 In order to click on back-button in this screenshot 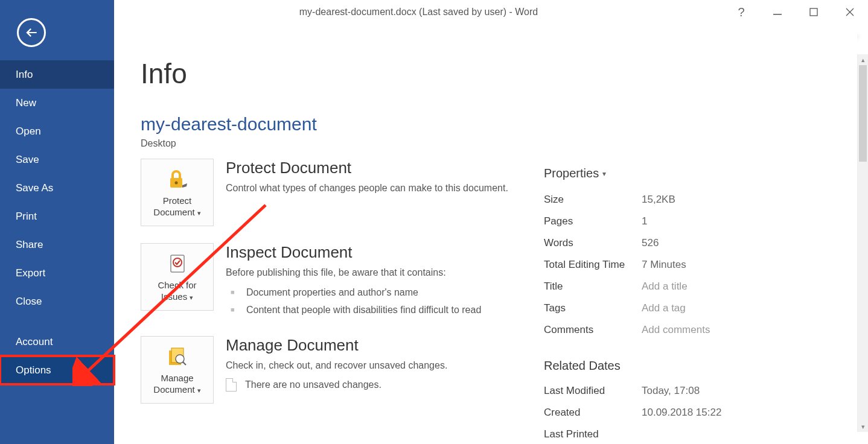, I will do `click(31, 33)`.